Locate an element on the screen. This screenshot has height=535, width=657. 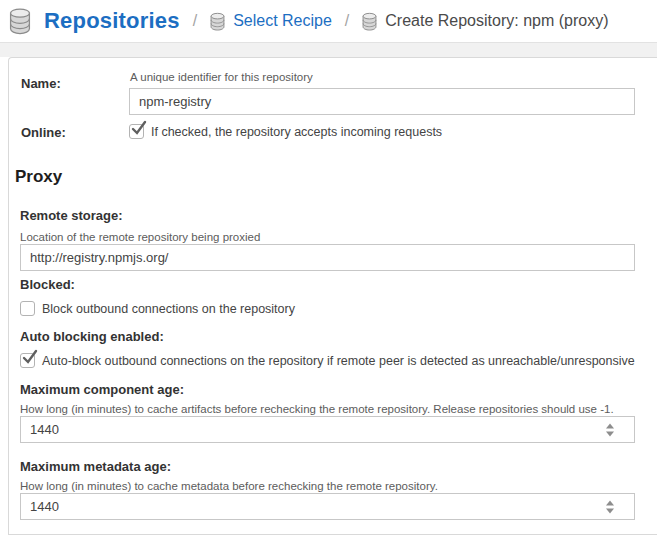
max-component-age-input is located at coordinates (328, 430).